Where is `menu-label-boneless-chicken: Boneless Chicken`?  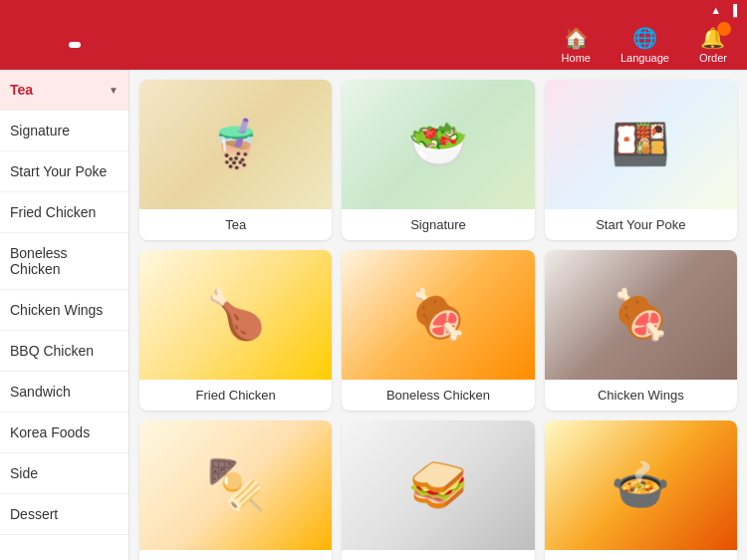
menu-label-boneless-chicken: Boneless Chicken is located at coordinates (438, 395).